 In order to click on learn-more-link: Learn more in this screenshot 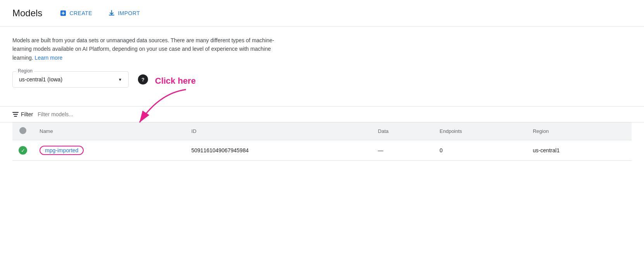, I will do `click(49, 58)`.